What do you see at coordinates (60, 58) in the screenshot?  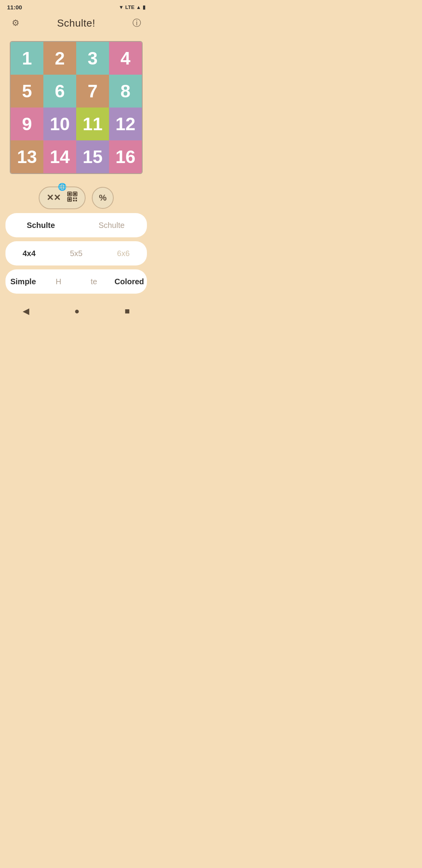 I see `cell-2: 2` at bounding box center [60, 58].